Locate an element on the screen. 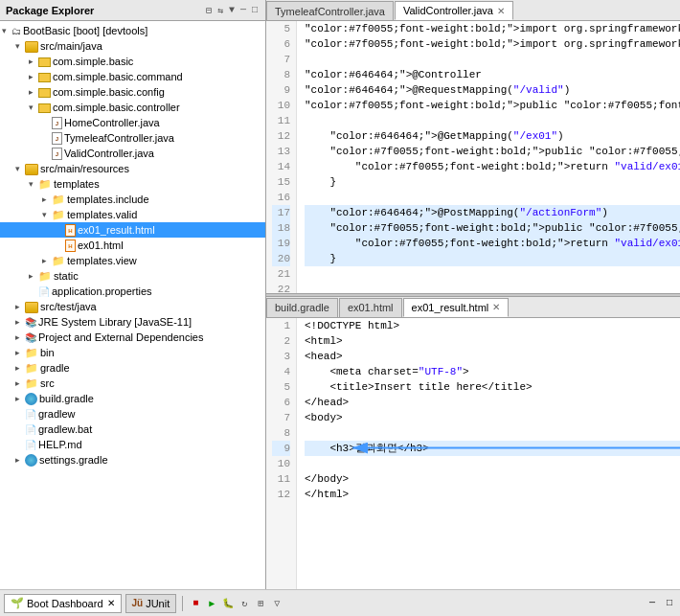 The width and height of the screenshot is (680, 616). maximize-icon: □ is located at coordinates (255, 11).